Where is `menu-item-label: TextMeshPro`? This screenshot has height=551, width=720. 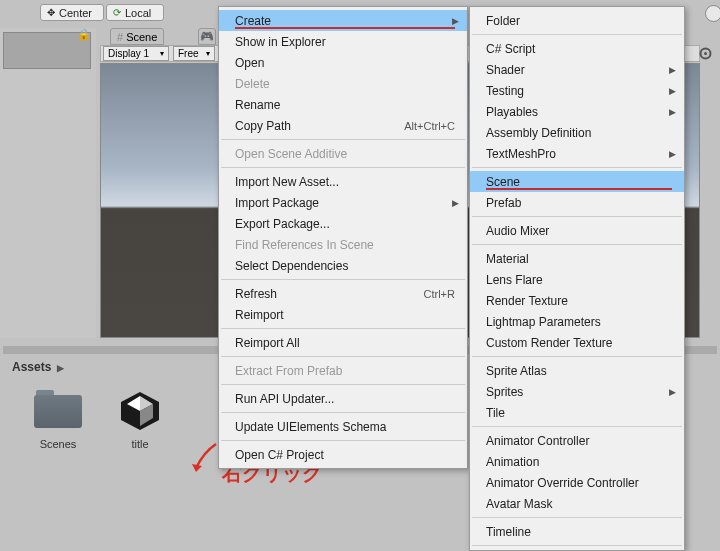 menu-item-label: TextMeshPro is located at coordinates (521, 154).